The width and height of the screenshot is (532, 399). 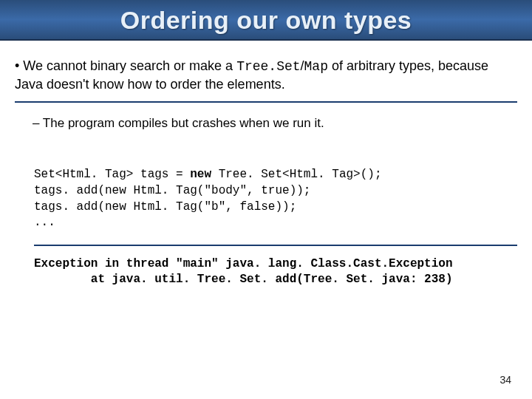 What do you see at coordinates (316, 66) in the screenshot?
I see `inline-code-map: Map` at bounding box center [316, 66].